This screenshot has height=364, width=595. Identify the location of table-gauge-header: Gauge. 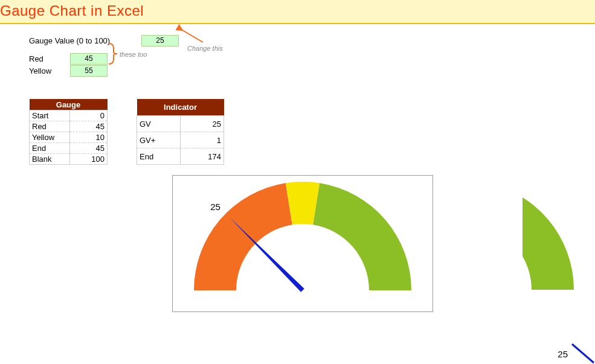
(69, 105).